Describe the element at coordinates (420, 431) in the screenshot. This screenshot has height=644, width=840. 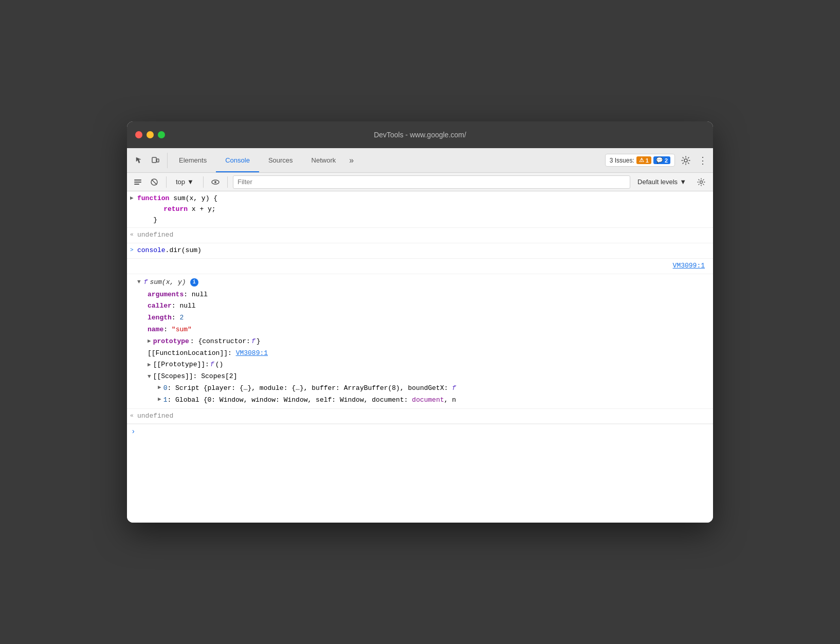
I see `console-input-row: ›` at that location.